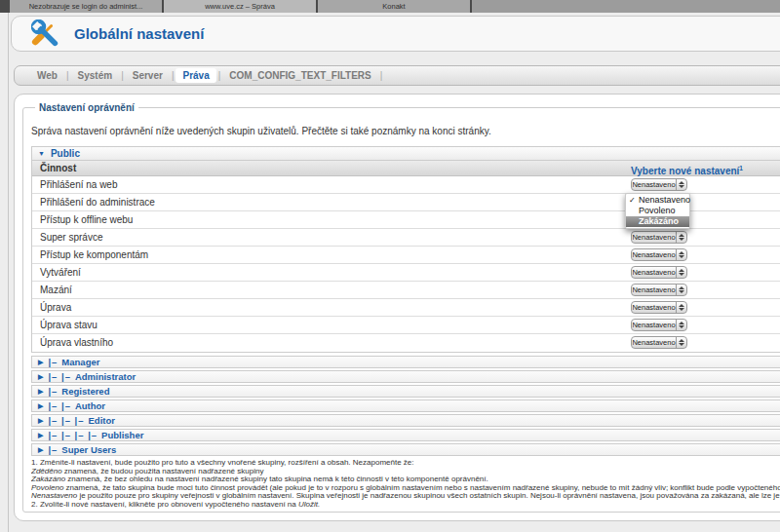 The width and height of the screenshot is (780, 532). Describe the element at coordinates (406, 185) in the screenshot. I see `permission-row: Přihlášení na web Nenastaveno` at that location.